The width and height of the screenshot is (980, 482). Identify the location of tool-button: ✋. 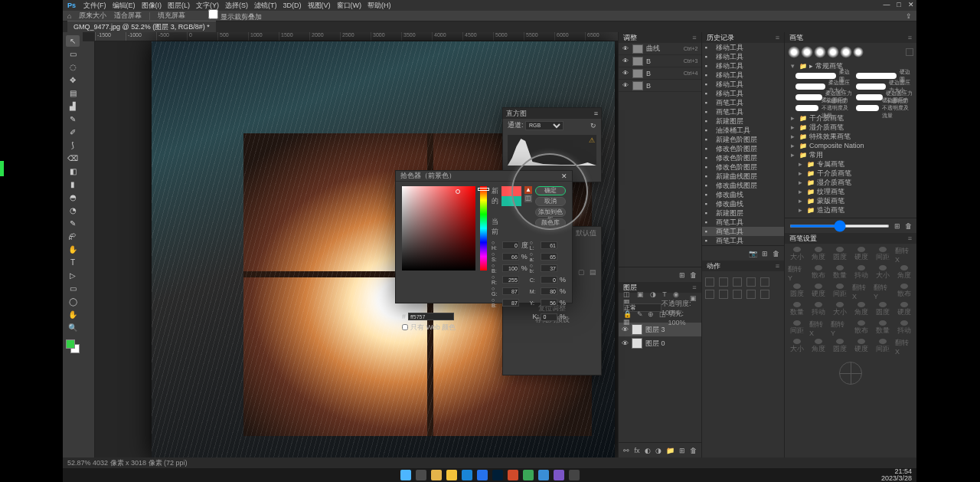
(73, 314).